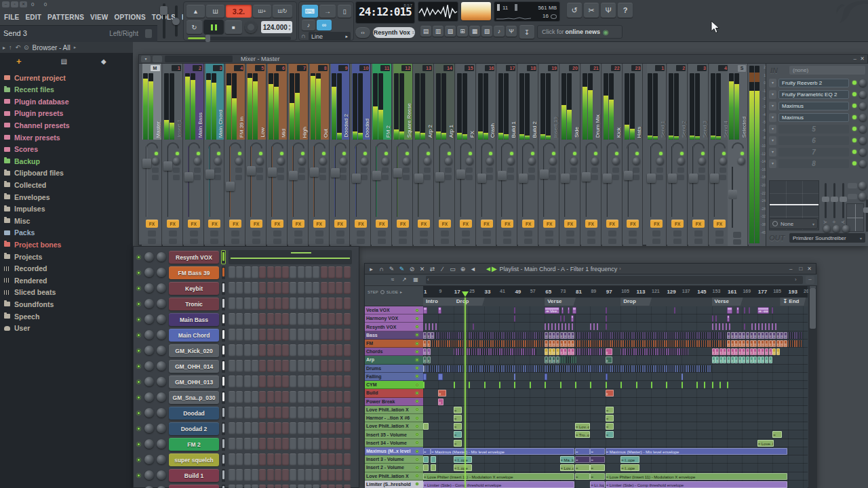 Image resolution: width=868 pixels, height=488 pixels. I want to click on clip: ≈ Love Philter (Insert 11) - Modulation …, so click(499, 476).